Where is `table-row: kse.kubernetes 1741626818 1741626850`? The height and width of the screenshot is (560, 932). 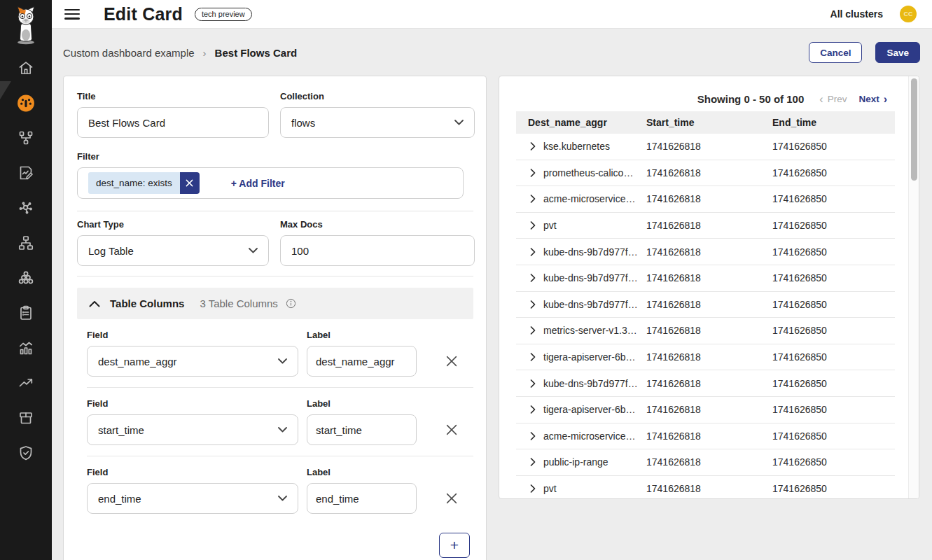
table-row: kse.kubernetes 1741626818 1741626850 is located at coordinates (706, 147).